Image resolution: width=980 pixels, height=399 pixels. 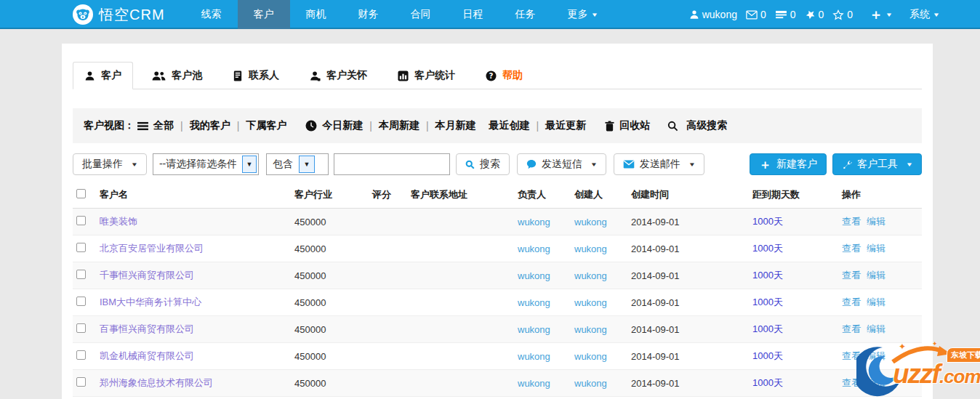 I want to click on nav-item-日程: 日程, so click(x=473, y=15).